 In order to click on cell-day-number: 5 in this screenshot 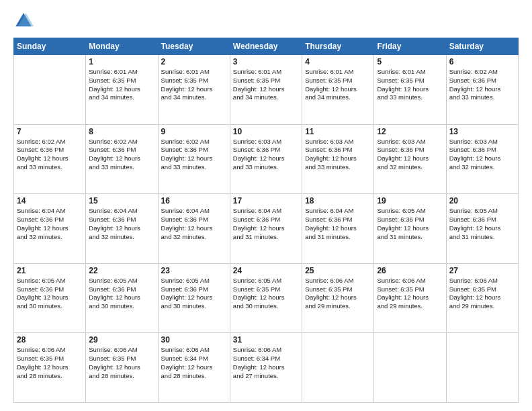, I will do `click(410, 62)`.